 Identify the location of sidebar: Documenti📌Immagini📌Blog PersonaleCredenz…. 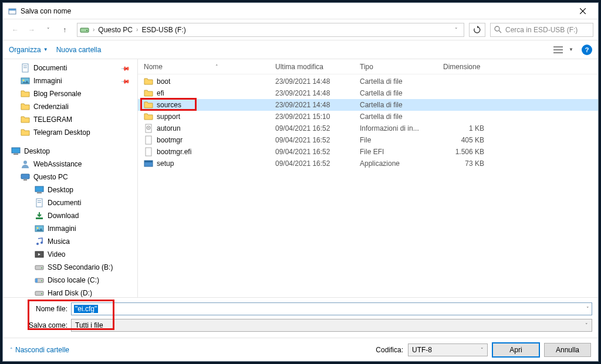
(70, 178).